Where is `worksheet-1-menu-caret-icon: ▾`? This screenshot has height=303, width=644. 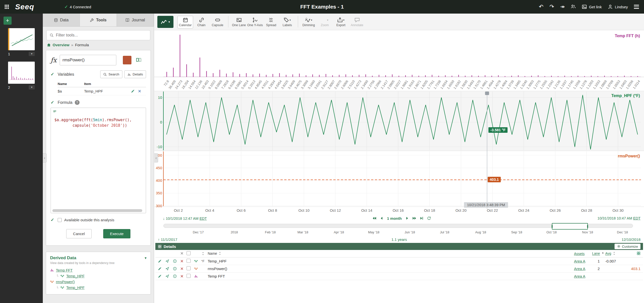
worksheet-1-menu-caret-icon: ▾ is located at coordinates (32, 54).